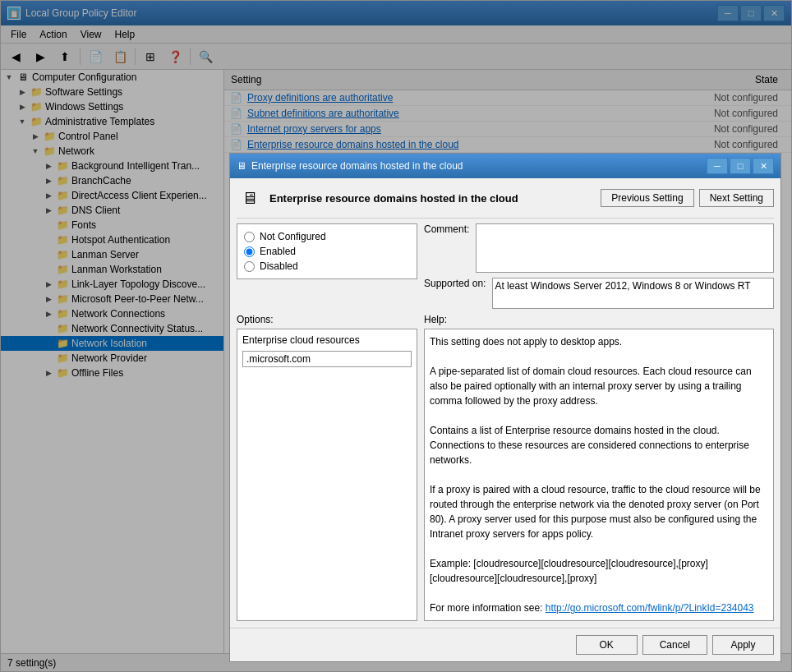 This screenshot has height=672, width=792. What do you see at coordinates (736, 198) in the screenshot?
I see `next-setting-button: Next Setting` at bounding box center [736, 198].